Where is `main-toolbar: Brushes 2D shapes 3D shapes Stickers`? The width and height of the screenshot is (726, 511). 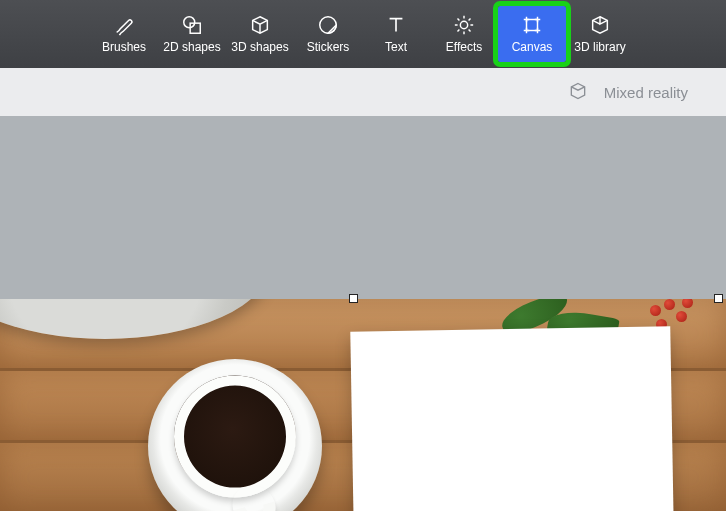
main-toolbar: Brushes 2D shapes 3D shapes Stickers is located at coordinates (363, 34).